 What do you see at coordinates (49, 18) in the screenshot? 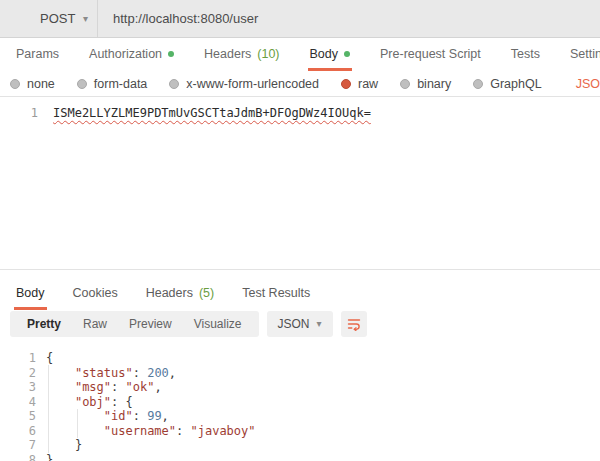
I see `method-select: POST ▾` at bounding box center [49, 18].